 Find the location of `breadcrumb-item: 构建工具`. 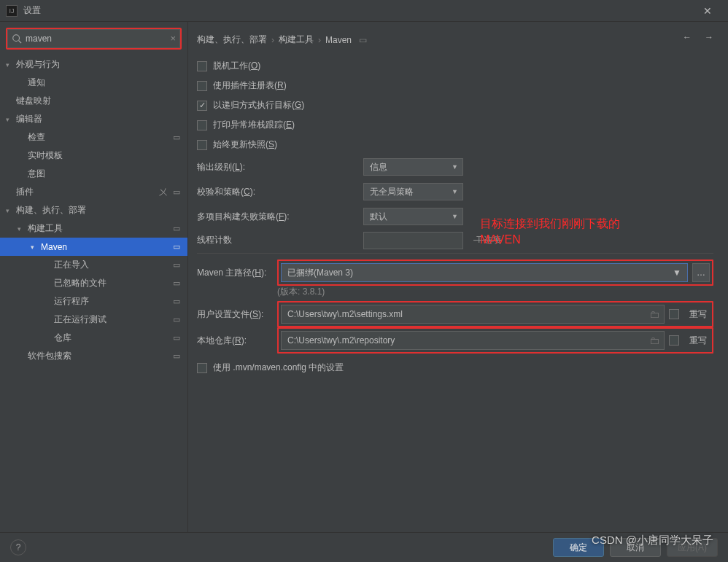

breadcrumb-item: 构建工具 is located at coordinates (296, 39).